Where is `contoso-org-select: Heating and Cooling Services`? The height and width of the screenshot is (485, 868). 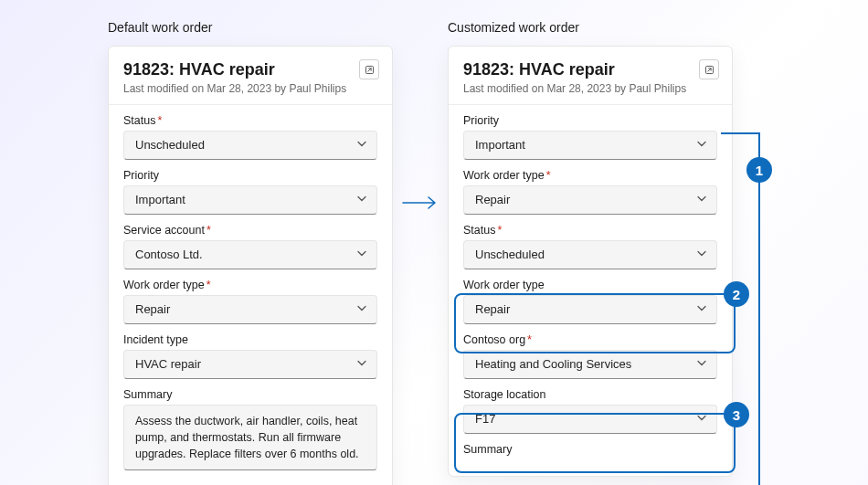 contoso-org-select: Heating and Cooling Services is located at coordinates (590, 364).